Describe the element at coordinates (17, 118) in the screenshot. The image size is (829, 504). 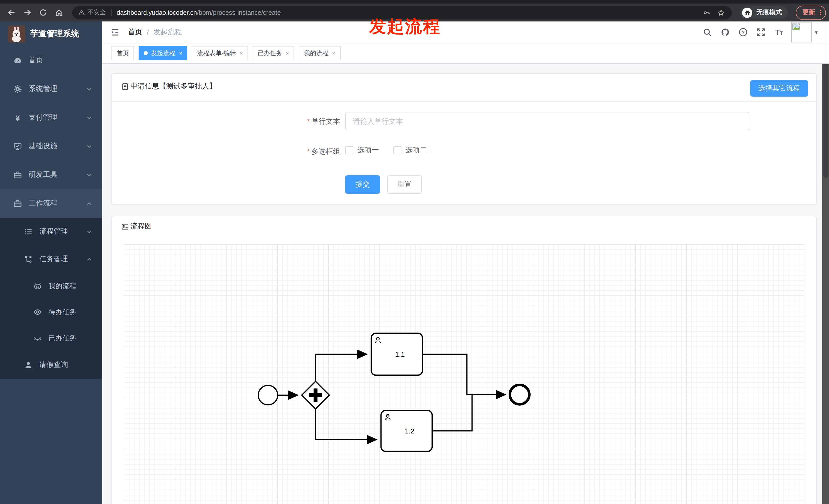
I see `yen-icon: ¥` at that location.